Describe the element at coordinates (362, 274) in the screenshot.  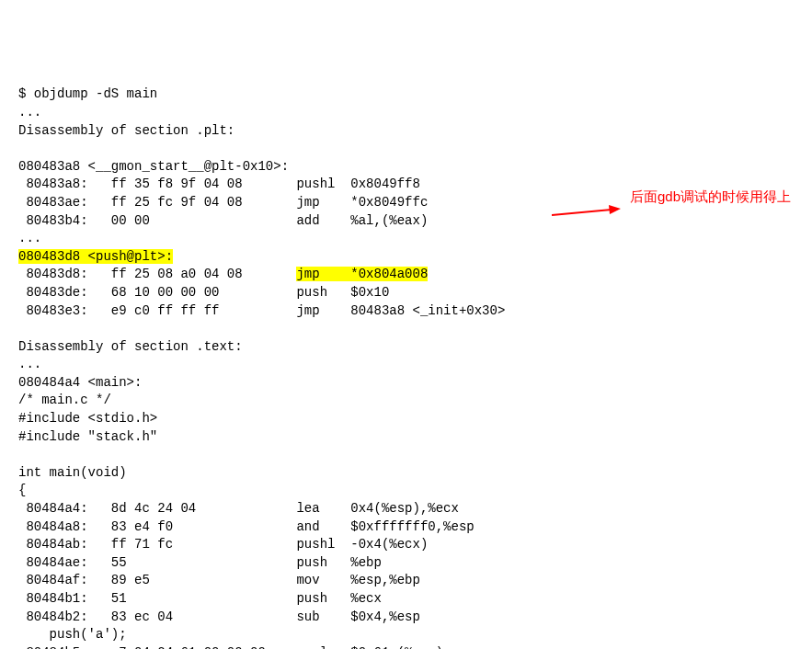
I see `asm-op-highlighted: jmp *0x804a008` at that location.